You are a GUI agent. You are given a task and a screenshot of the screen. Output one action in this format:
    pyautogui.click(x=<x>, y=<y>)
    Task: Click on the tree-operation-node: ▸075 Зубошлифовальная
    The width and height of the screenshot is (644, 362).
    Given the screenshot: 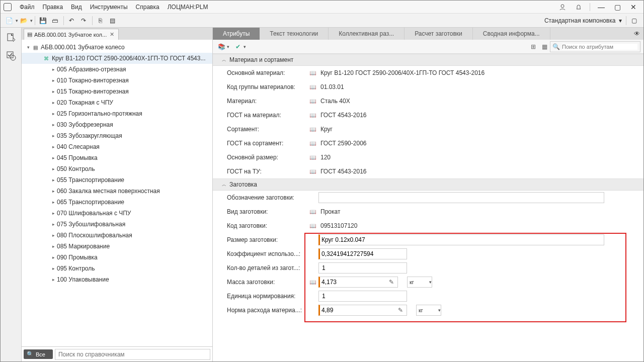 What is the action you would take?
    pyautogui.click(x=117, y=224)
    